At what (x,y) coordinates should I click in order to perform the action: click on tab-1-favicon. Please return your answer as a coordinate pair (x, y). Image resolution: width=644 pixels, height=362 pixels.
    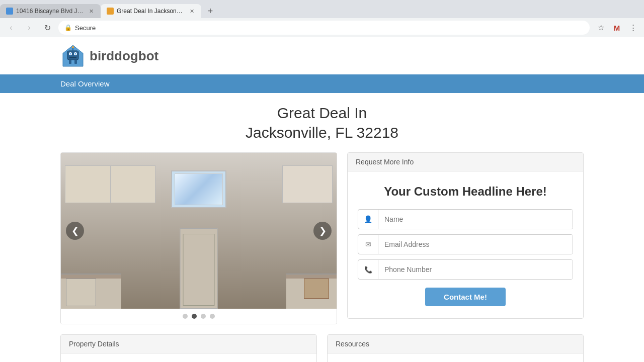
    Looking at the image, I should click on (10, 11).